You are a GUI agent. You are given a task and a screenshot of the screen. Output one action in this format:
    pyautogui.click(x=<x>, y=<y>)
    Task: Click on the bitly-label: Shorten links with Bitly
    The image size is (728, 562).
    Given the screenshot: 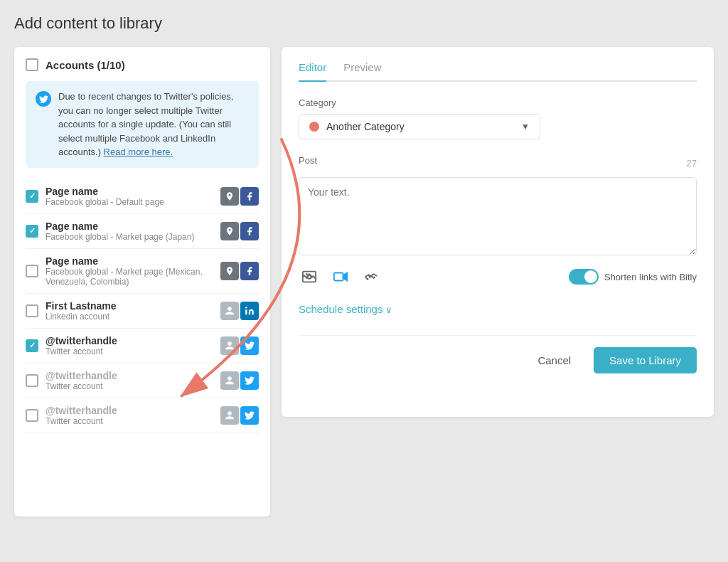 What is the action you would take?
    pyautogui.click(x=651, y=277)
    